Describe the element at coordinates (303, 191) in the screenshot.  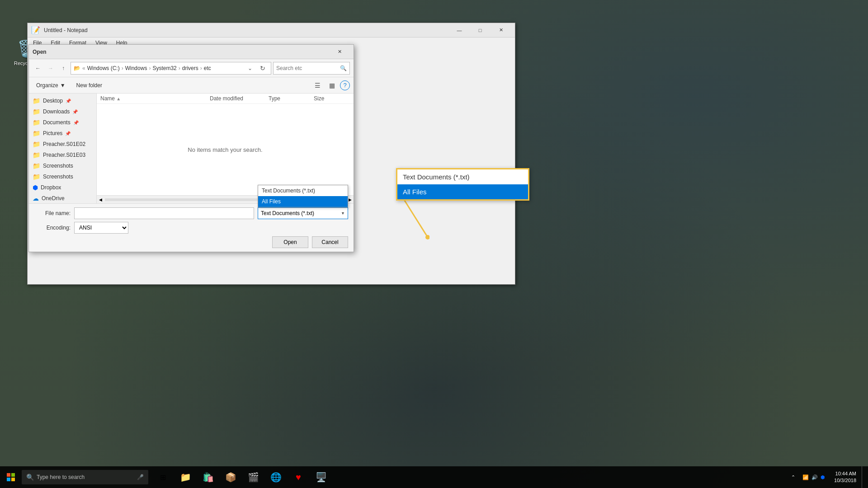
I see `filetype-option-txt: Text Documents (*.txt)` at that location.